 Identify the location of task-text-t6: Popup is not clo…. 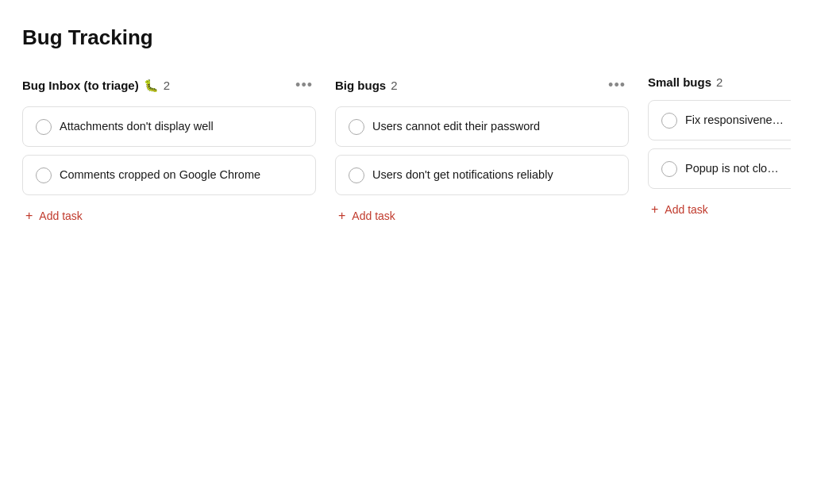
(732, 168).